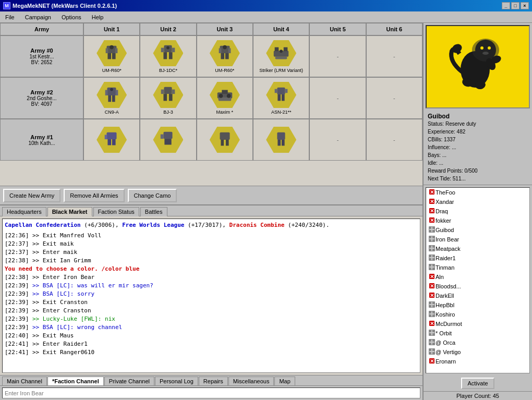 The width and height of the screenshot is (532, 400). Describe the element at coordinates (98, 17) in the screenshot. I see `menu-help: Help` at that location.